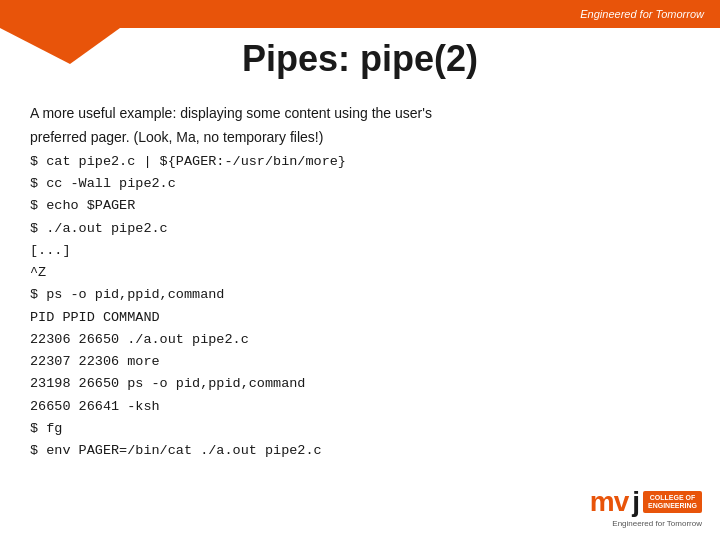 The width and height of the screenshot is (720, 540). I want to click on logo-area: mvj COLLEGE OF ENGINEERING Engineered fo…, so click(646, 507).